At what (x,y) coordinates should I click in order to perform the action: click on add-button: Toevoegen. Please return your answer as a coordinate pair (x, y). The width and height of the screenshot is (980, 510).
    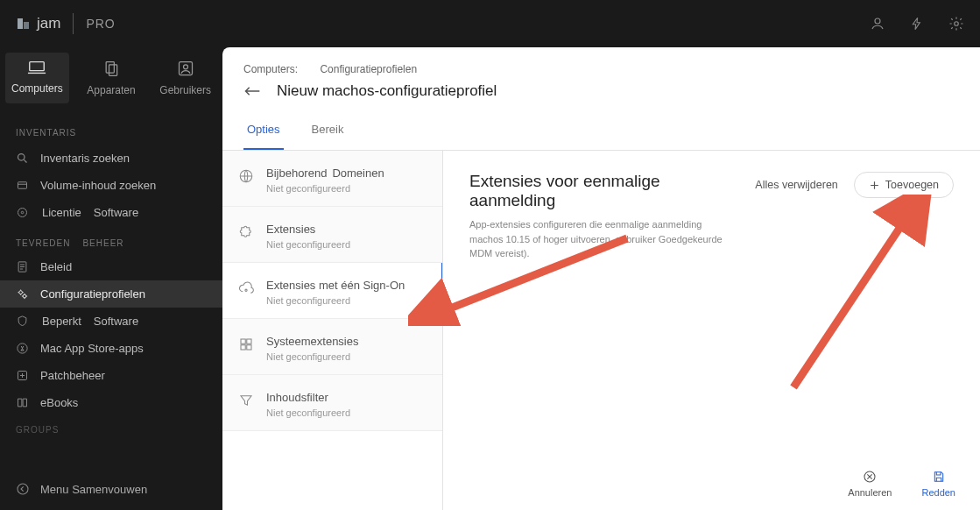
    Looking at the image, I should click on (904, 185).